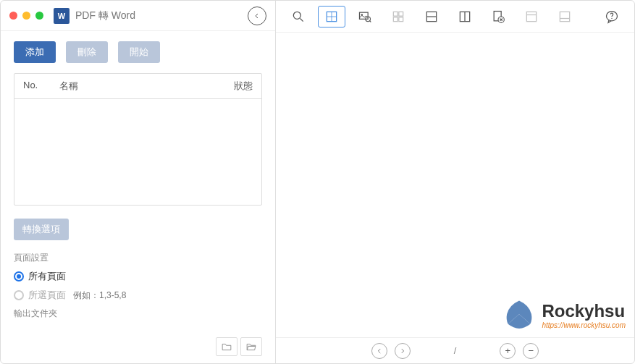 This screenshot has width=635, height=364. I want to click on split-horizontal-button, so click(432, 17).